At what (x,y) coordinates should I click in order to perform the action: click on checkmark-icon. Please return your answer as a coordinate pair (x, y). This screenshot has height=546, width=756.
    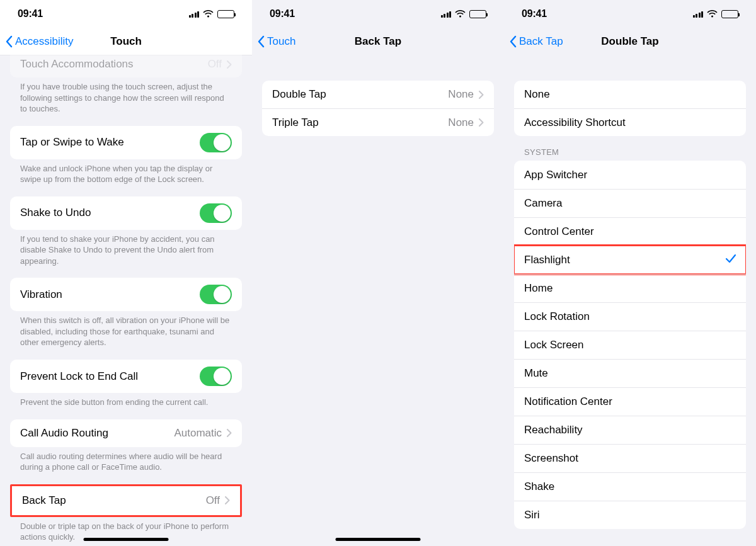
    Looking at the image, I should click on (731, 260).